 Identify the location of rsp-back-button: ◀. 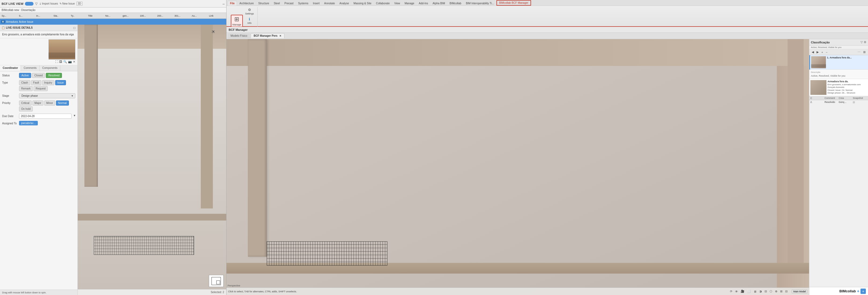
(813, 52).